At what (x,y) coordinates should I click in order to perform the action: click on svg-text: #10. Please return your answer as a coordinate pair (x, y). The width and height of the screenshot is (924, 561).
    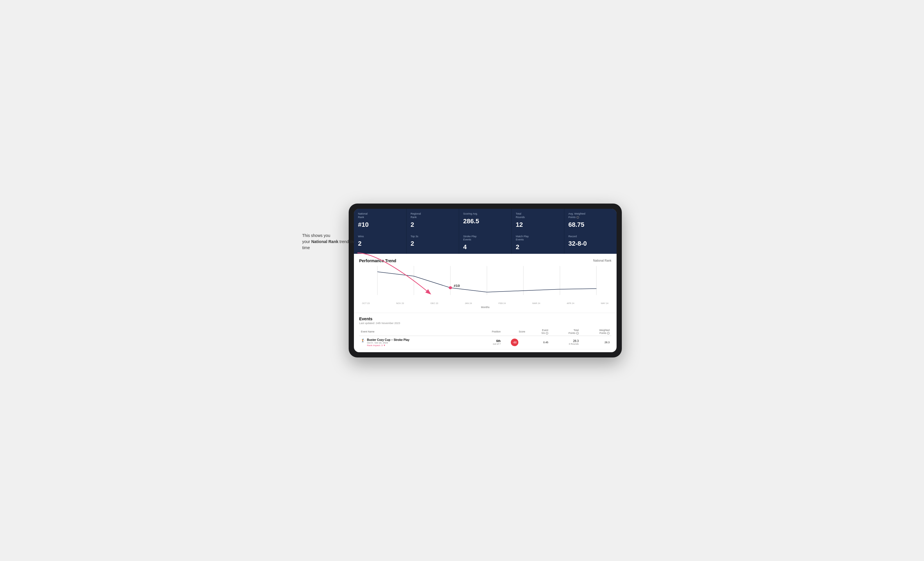
    Looking at the image, I should click on (457, 286).